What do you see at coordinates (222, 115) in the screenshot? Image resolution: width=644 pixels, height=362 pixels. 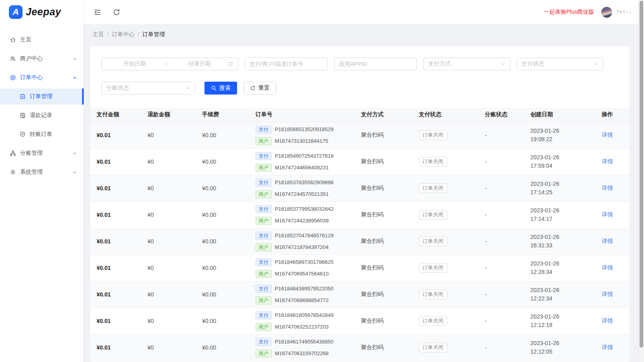 I see `column-header: 手续费` at bounding box center [222, 115].